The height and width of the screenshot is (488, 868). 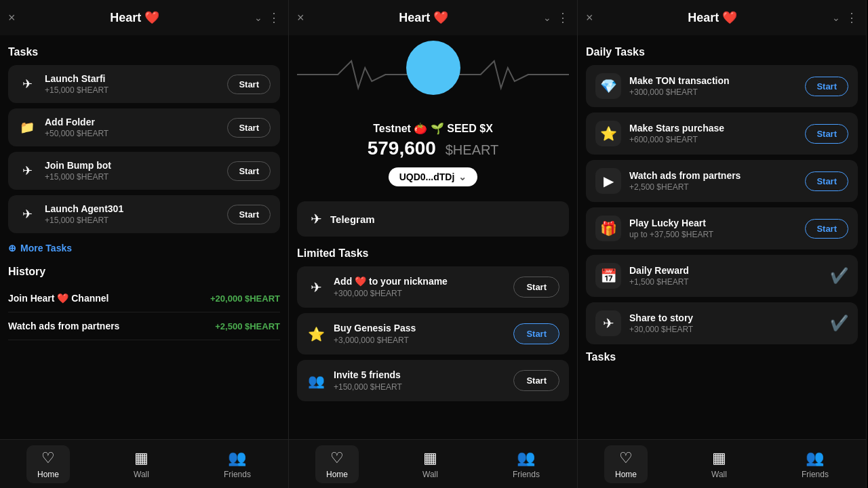 I want to click on task-reward: +150,000 $HEART, so click(x=419, y=387).